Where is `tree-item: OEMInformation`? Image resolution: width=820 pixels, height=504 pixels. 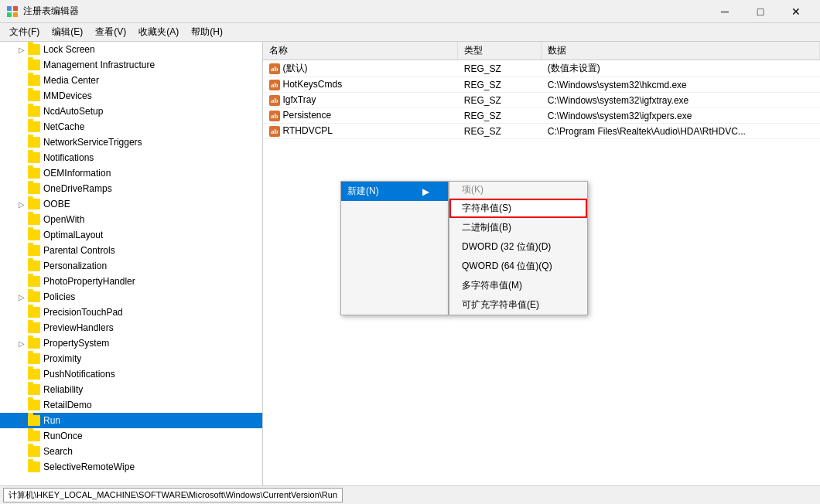 tree-item: OEMInformation is located at coordinates (132, 173).